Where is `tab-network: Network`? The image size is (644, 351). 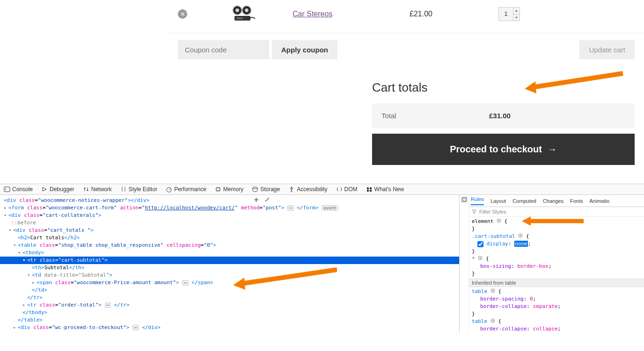 tab-network: Network is located at coordinates (97, 189).